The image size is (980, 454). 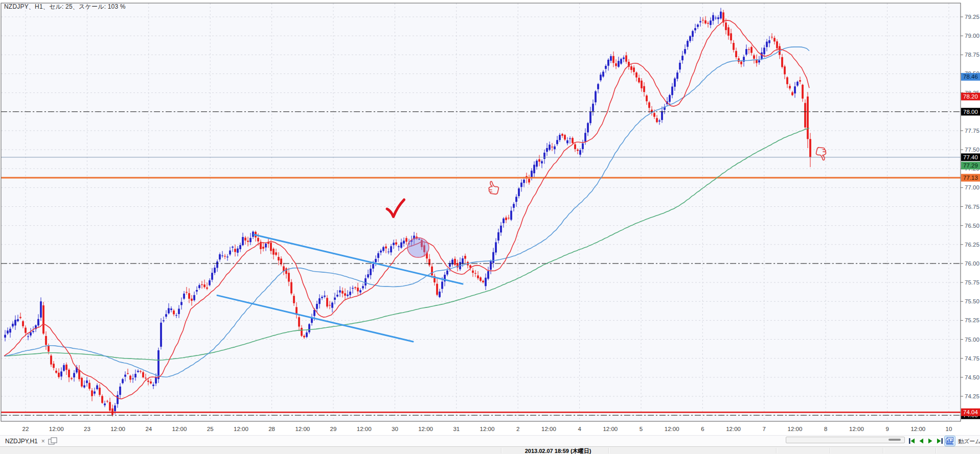 What do you see at coordinates (968, 442) in the screenshot?
I see `auto-zoom-label: 自動ズーム` at bounding box center [968, 442].